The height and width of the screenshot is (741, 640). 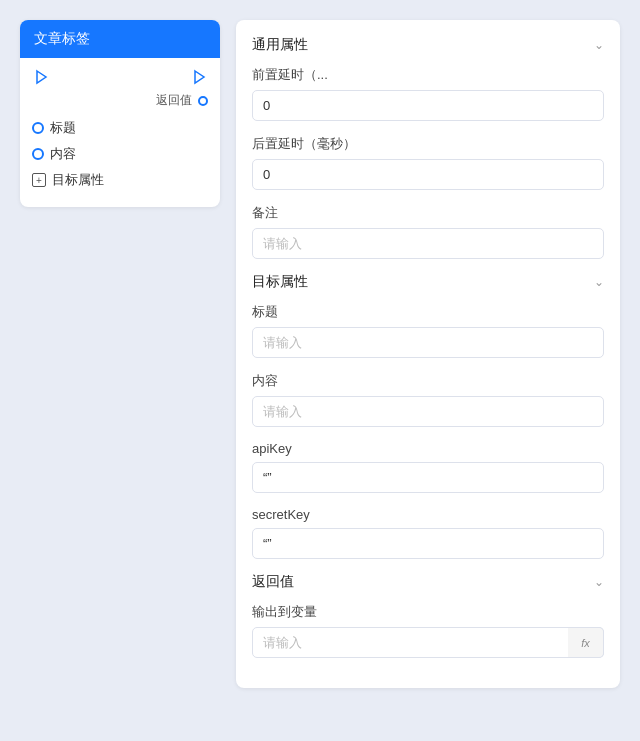 I want to click on output-var-label: 输出到变量, so click(x=428, y=612).